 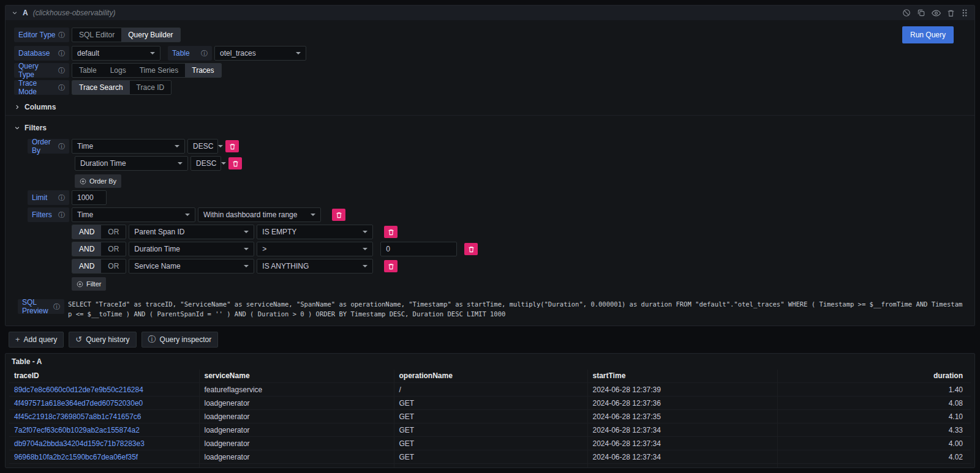 I want to click on add-query-button: + Add query, so click(x=36, y=340).